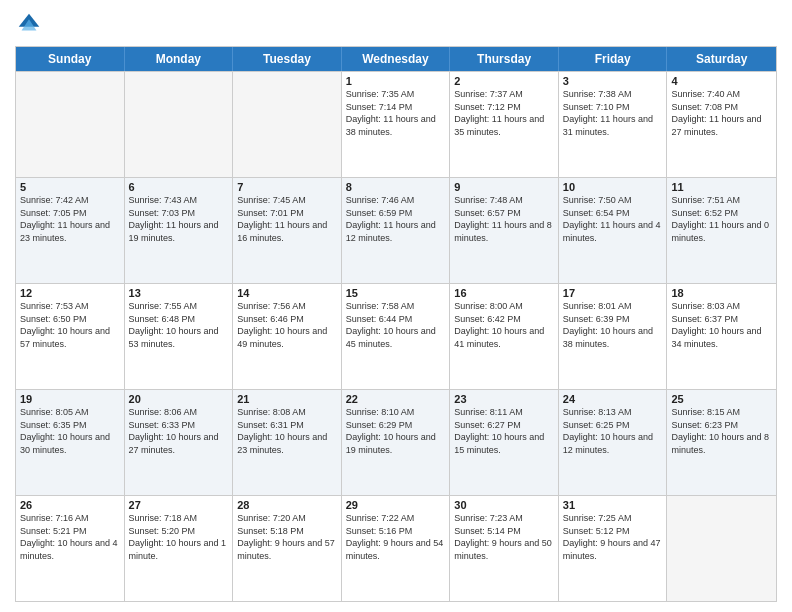 The height and width of the screenshot is (612, 792). What do you see at coordinates (504, 219) in the screenshot?
I see `day-info: Sunrise: 7:48 AMSunset: 6:57 PMDaylight:…` at bounding box center [504, 219].